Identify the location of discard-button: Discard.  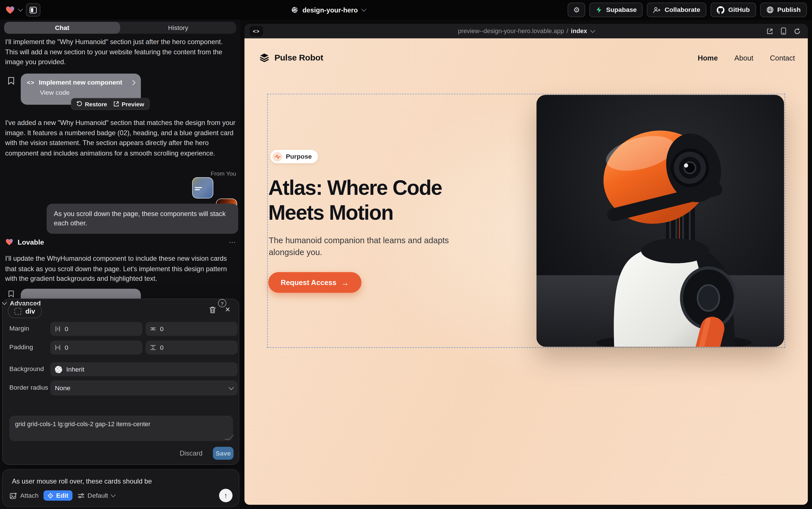
(191, 453).